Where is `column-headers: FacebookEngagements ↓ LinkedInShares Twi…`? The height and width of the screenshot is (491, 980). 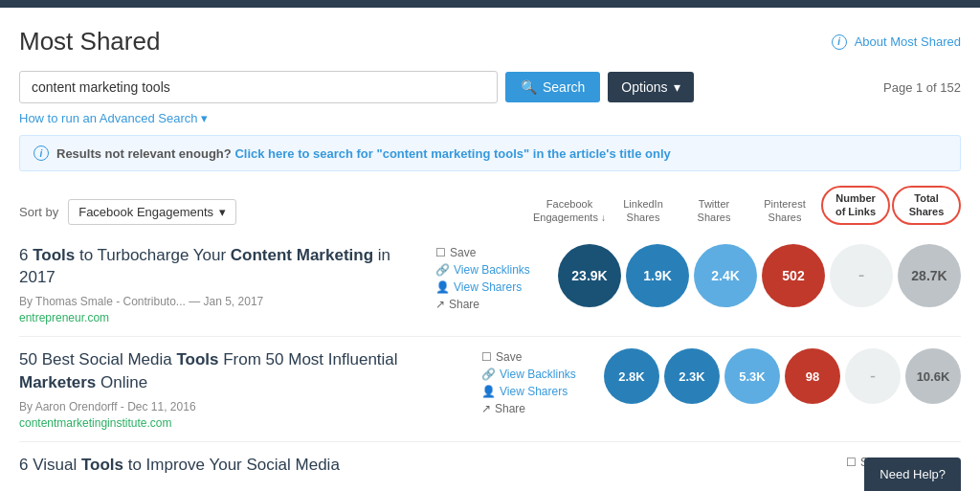
column-headers: FacebookEngagements ↓ LinkedInShares Twi… is located at coordinates (746, 205).